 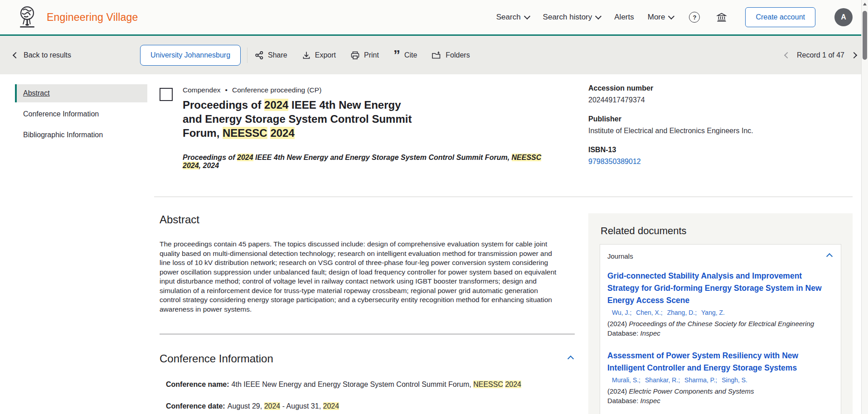 I want to click on folders-button: Folders, so click(x=451, y=55).